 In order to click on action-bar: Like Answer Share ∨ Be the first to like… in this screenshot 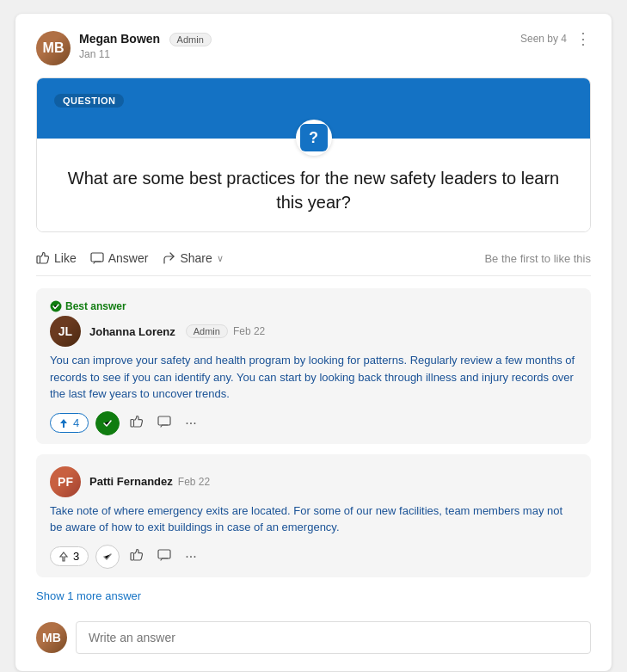, I will do `click(313, 262)`.